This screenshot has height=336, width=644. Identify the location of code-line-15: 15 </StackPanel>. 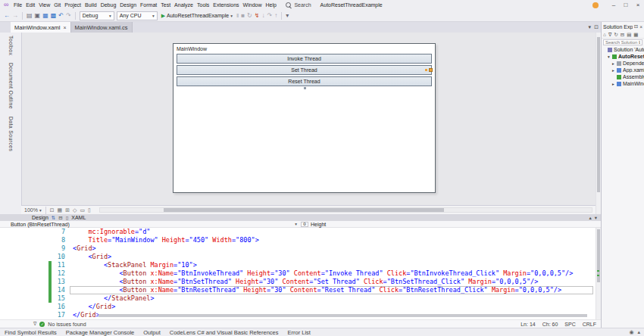
(298, 298).